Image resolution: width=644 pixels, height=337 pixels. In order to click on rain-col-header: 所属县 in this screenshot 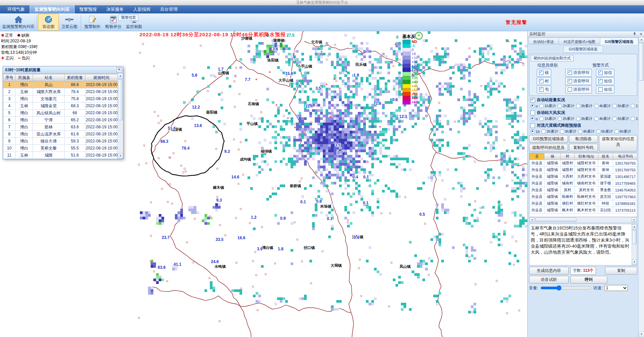, I will do `click(24, 78)`.